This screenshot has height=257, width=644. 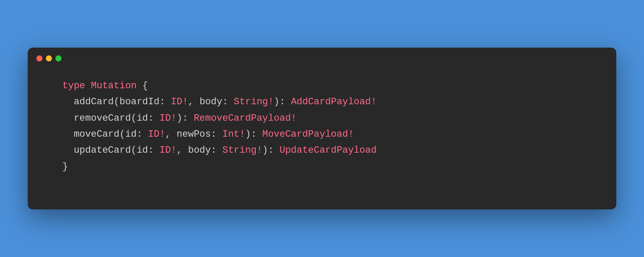 I want to click on field-addcard: addCard, so click(x=93, y=102).